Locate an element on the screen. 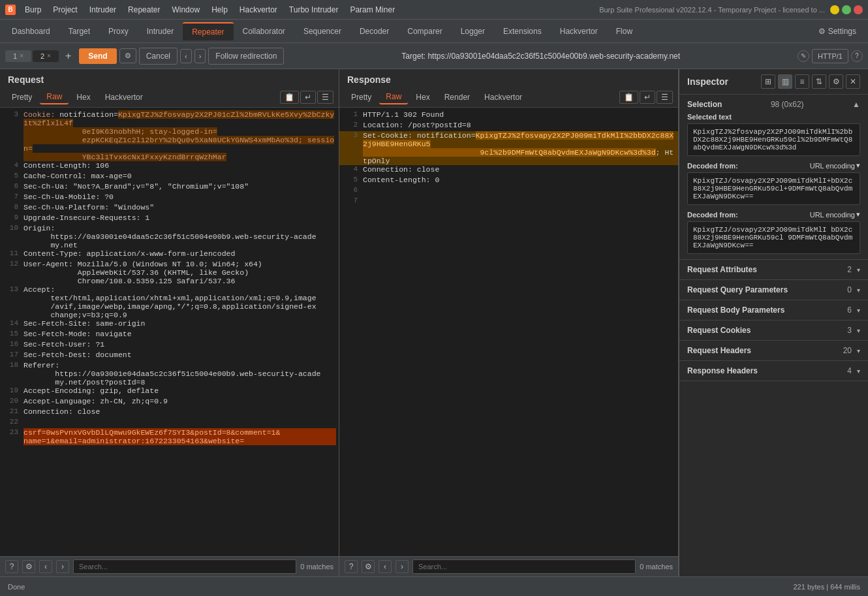 The height and width of the screenshot is (596, 868). request-attributes-header: Request Attributes 2 ▾ is located at coordinates (774, 270).